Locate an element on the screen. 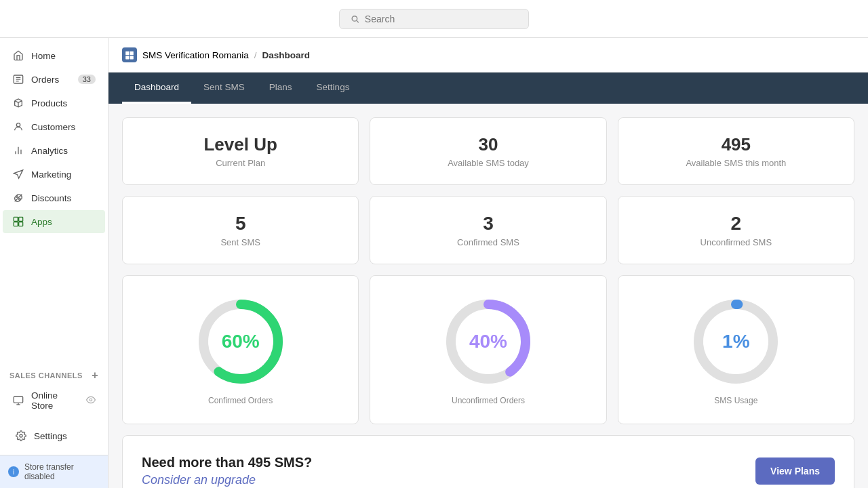 Image resolution: width=868 pixels, height=488 pixels. stat-value: 3 is located at coordinates (488, 224).